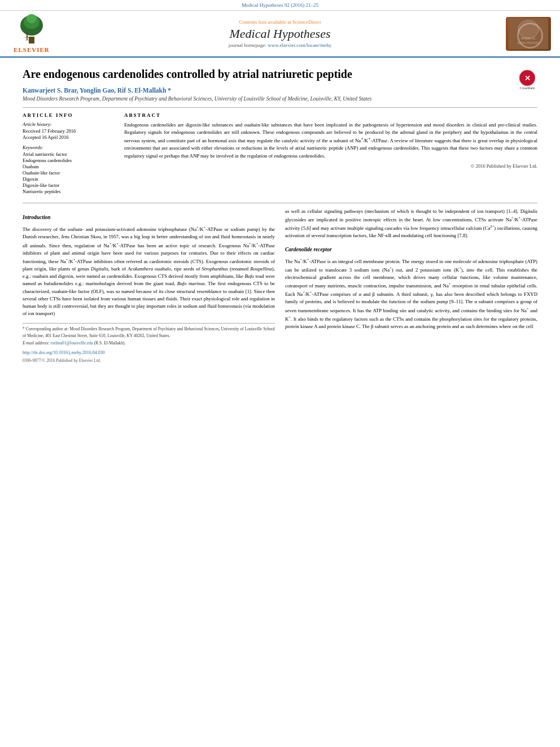 This screenshot has height=747, width=560. I want to click on intro-text-col1: The discovery of the sodium- and potassi…, so click(149, 271).